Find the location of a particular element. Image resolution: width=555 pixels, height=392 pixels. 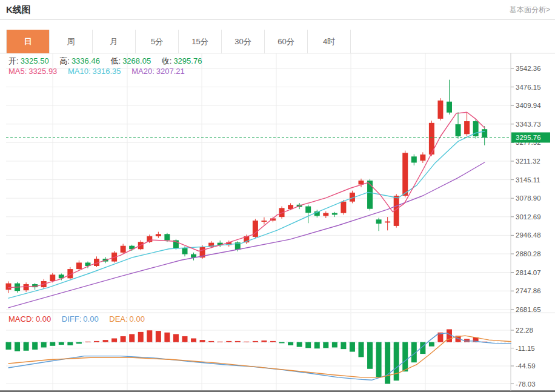

tab-15分: 15分 is located at coordinates (200, 41).